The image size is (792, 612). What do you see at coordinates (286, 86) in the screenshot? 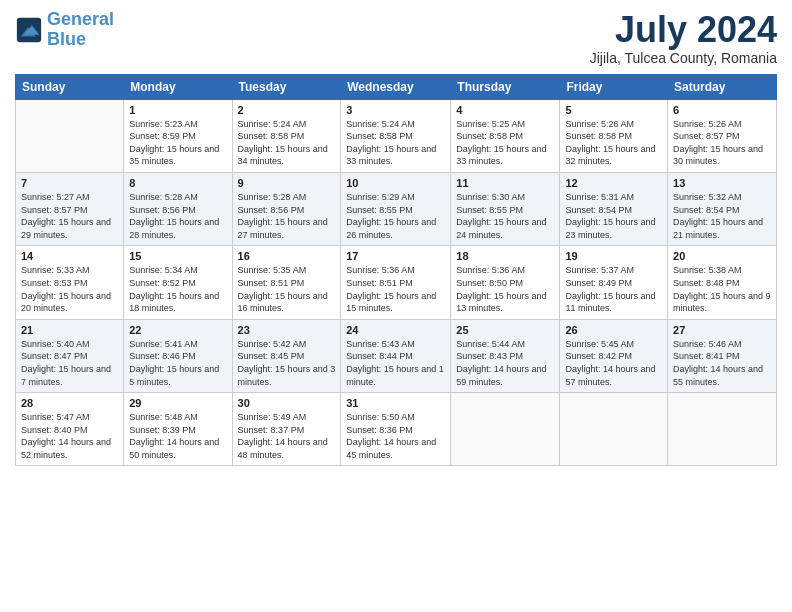
I see `col-header-tuesday: Tuesday` at bounding box center [286, 86].